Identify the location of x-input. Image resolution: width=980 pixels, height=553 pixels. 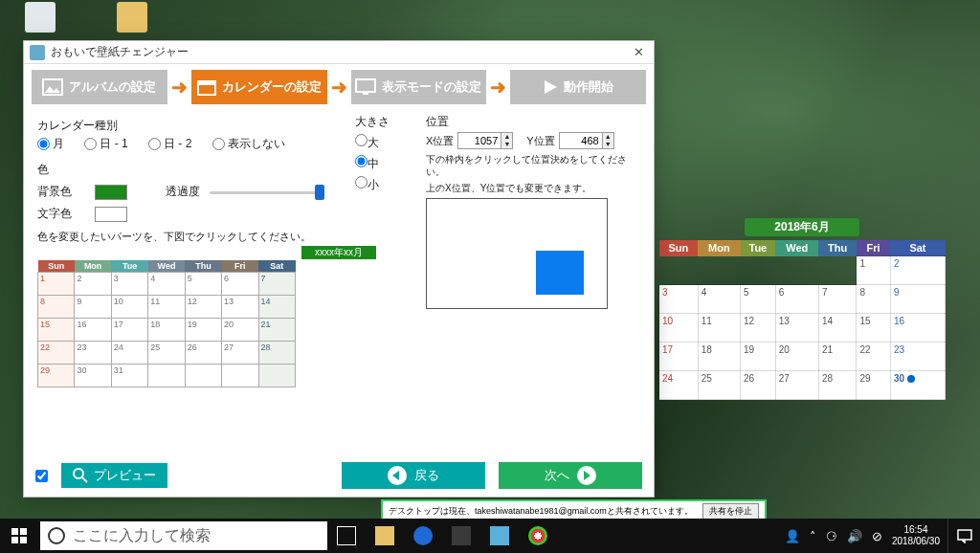
(479, 141).